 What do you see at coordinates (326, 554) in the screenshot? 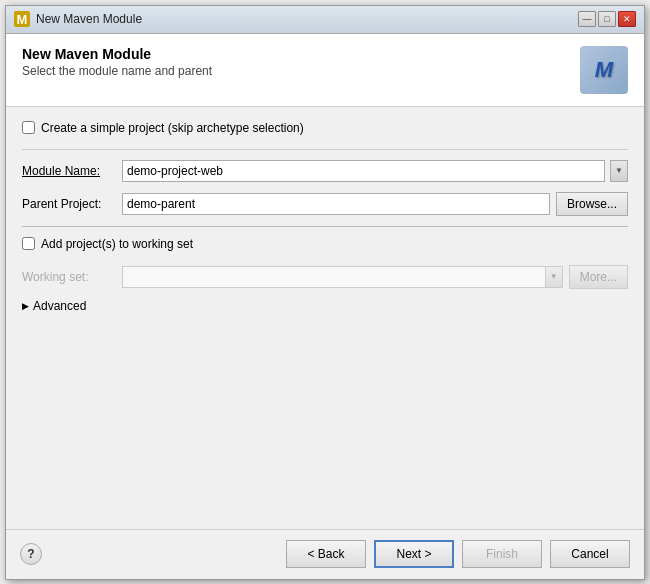
I see `back-button: < Back` at bounding box center [326, 554].